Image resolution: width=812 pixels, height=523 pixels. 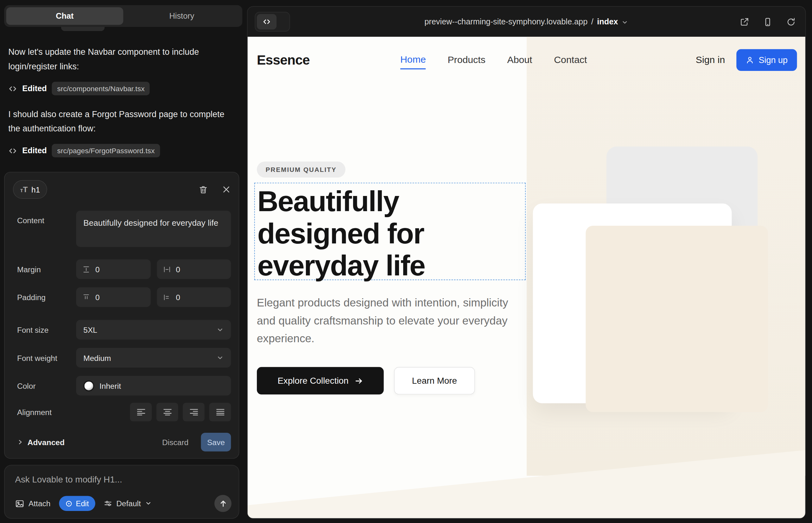 I want to click on url-page: index, so click(x=607, y=22).